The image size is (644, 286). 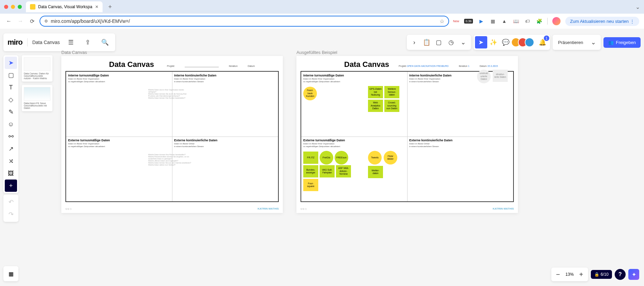 I want to click on cursor-tool-icon: ➤, so click(x=481, y=42).